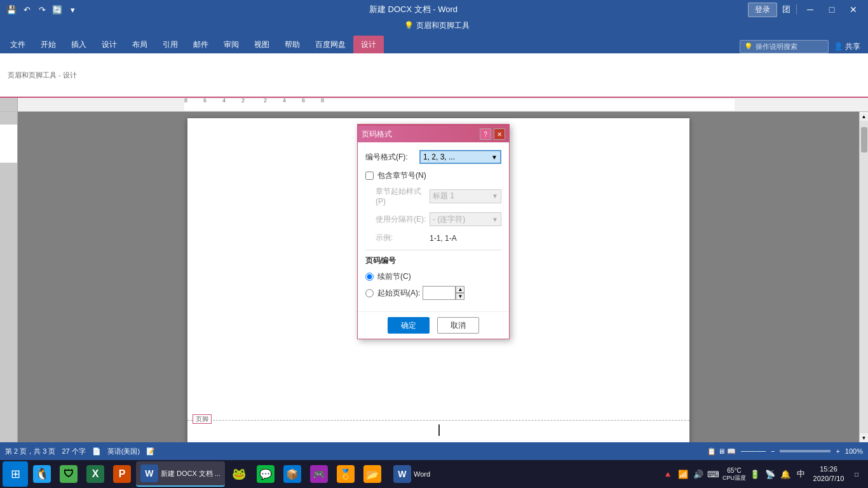 This screenshot has width=868, height=488. I want to click on zoom-level: 100%, so click(854, 451).